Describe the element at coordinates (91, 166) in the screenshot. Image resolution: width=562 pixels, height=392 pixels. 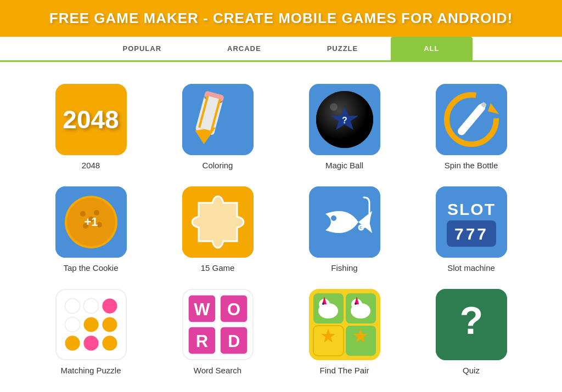
I see `game-label-2048: 2048` at that location.